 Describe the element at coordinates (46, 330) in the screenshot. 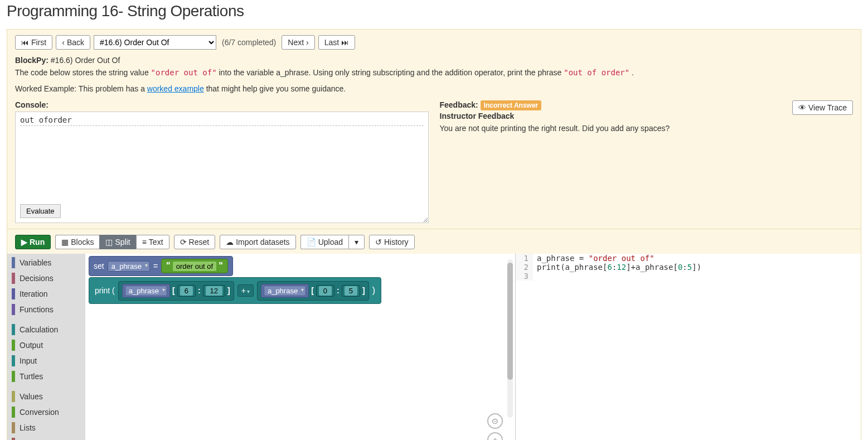

I see `category-calculation: Calculation` at that location.